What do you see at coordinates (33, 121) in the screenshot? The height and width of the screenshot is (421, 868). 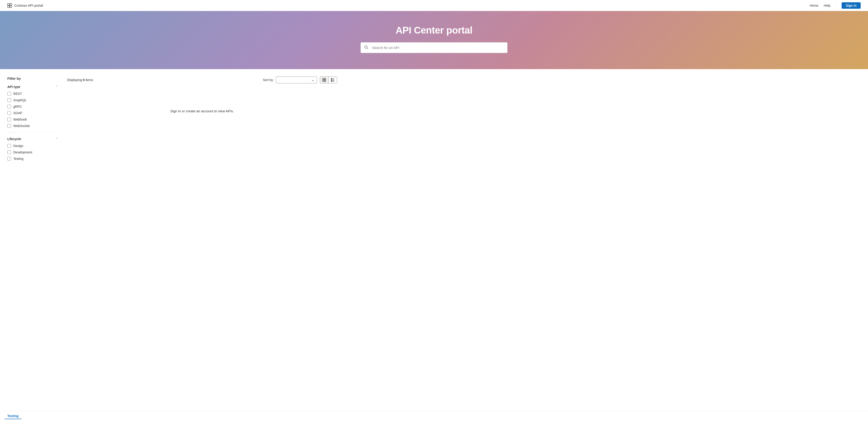 I see `sidebar: Filter by API type ⌃ REST GraphQL gRPC` at bounding box center [33, 121].